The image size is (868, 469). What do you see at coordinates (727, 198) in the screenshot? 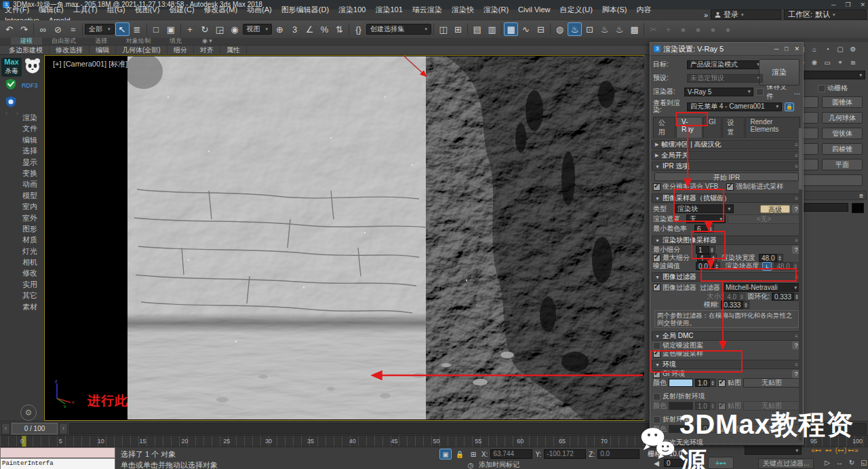
I see `rollout-image-sampler: ▼图像采样器（抗锯齿）≡` at bounding box center [727, 198].